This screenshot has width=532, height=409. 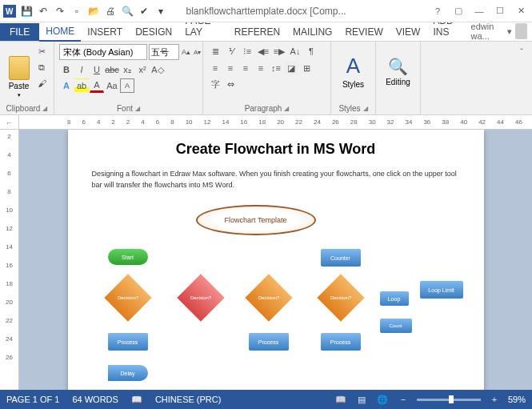 What do you see at coordinates (128, 298) in the screenshot?
I see `fc-decision1: Decision?` at bounding box center [128, 298].